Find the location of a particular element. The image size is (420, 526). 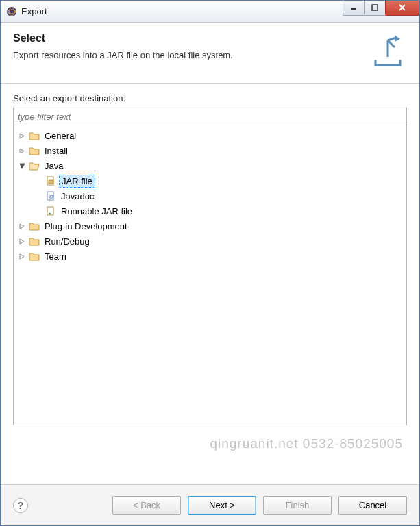

javadoc-icon: @ is located at coordinates (51, 196).